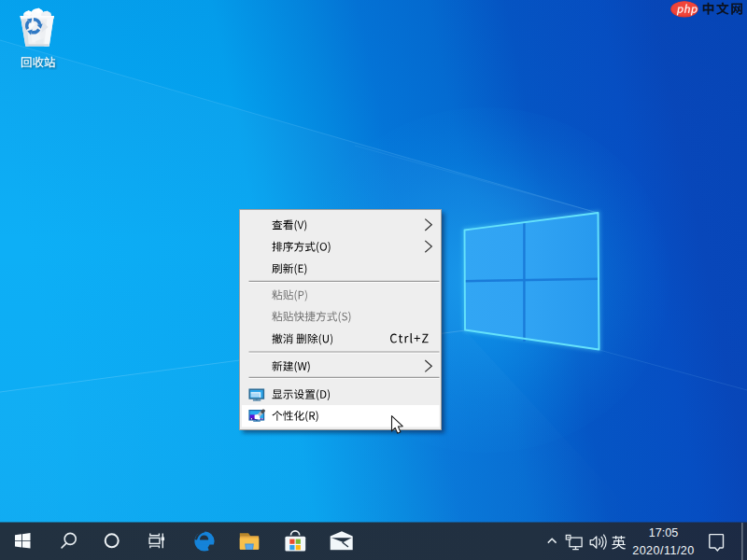  Describe the element at coordinates (663, 551) in the screenshot. I see `svg-text: 2020/11/20` at that location.